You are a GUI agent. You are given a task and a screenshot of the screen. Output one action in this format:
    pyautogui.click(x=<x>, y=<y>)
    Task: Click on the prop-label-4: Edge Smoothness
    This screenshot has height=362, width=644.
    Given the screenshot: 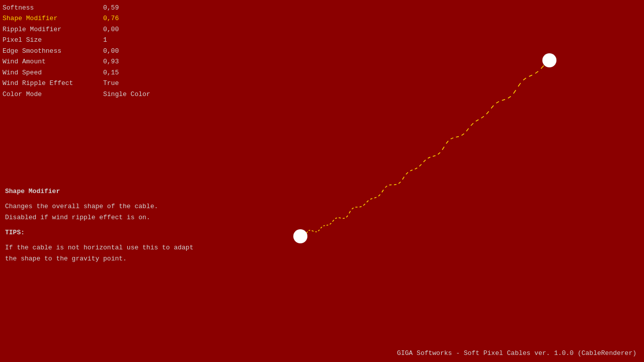 What is the action you would take?
    pyautogui.click(x=53, y=51)
    